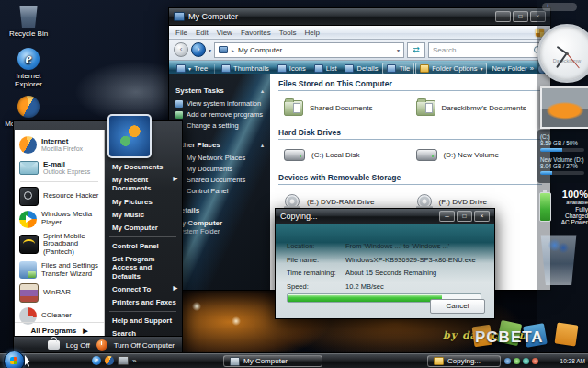 This screenshot has width=588, height=368. What do you see at coordinates (255, 33) in the screenshot?
I see `menu-favorites: Favorites` at bounding box center [255, 33].